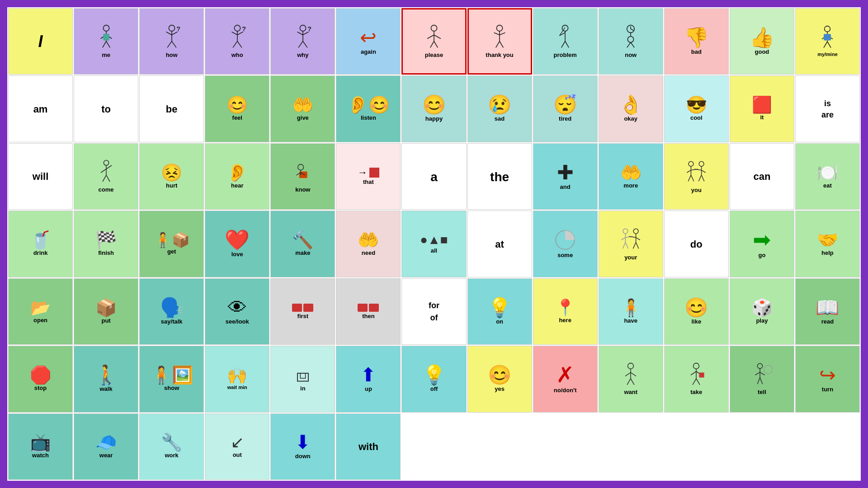  I want to click on cell-do: do, so click(696, 244).